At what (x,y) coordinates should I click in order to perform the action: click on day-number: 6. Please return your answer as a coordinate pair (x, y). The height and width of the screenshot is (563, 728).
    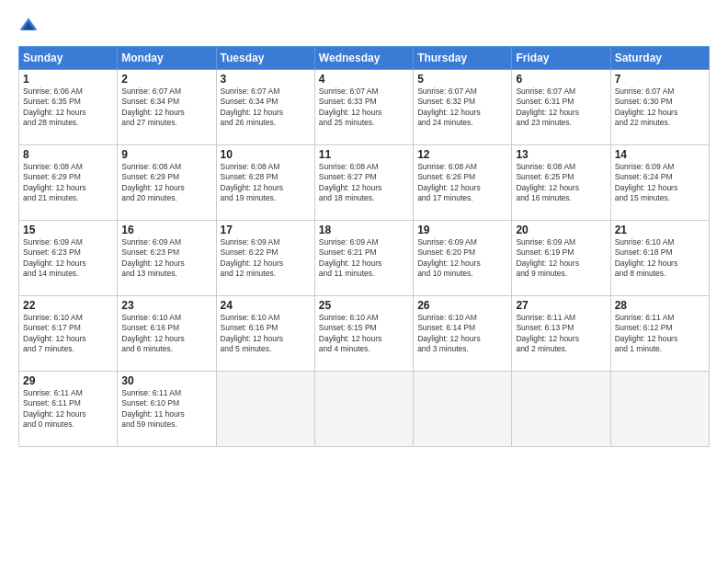
    Looking at the image, I should click on (561, 79).